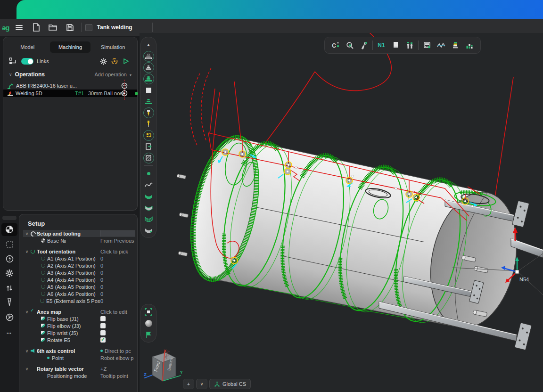 The image size is (543, 392). I want to click on machine-outline-button, so click(148, 56).